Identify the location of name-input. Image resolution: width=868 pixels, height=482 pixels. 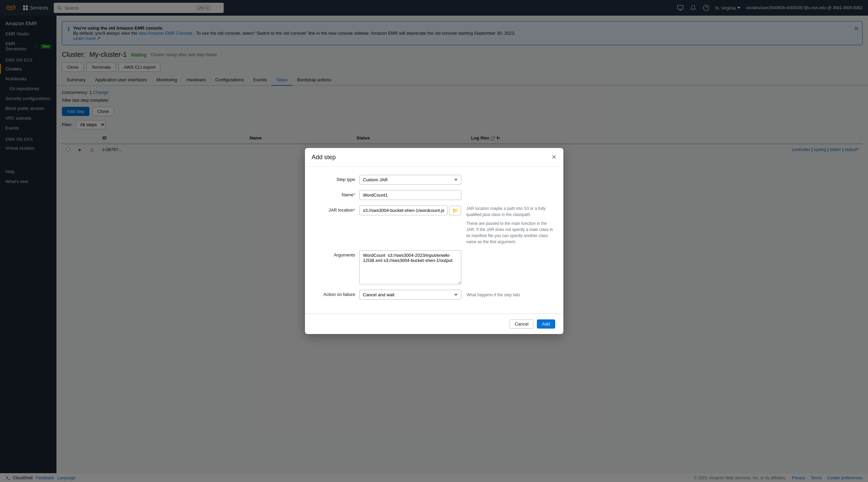
(410, 195).